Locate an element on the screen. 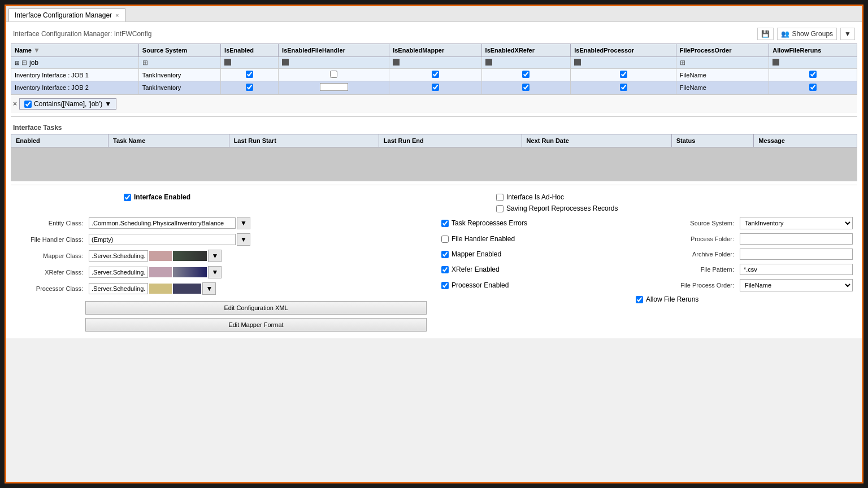  group-sq-xrefer is located at coordinates (489, 62).